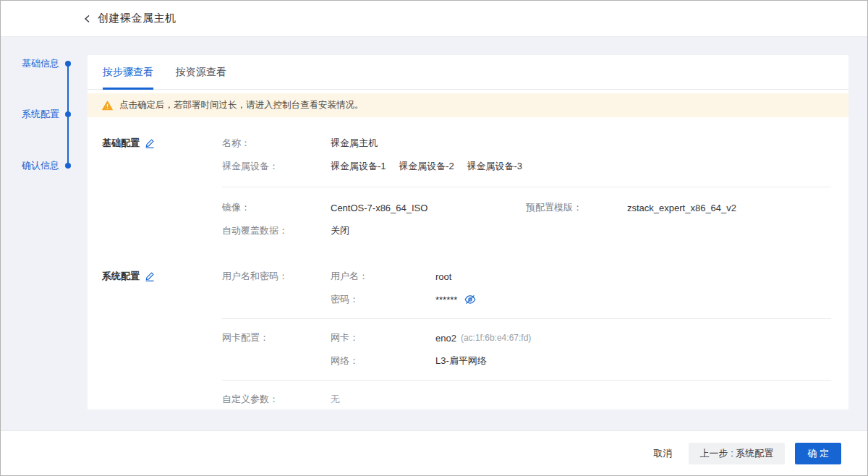 The image size is (868, 476). What do you see at coordinates (276, 276) in the screenshot?
I see `credentials-label: 用户名和密码：` at bounding box center [276, 276].